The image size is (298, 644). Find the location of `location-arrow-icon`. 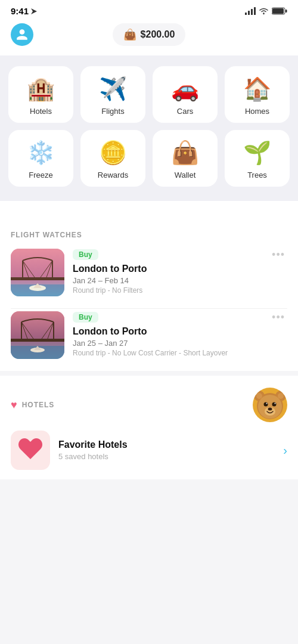

location-arrow-icon is located at coordinates (34, 11).